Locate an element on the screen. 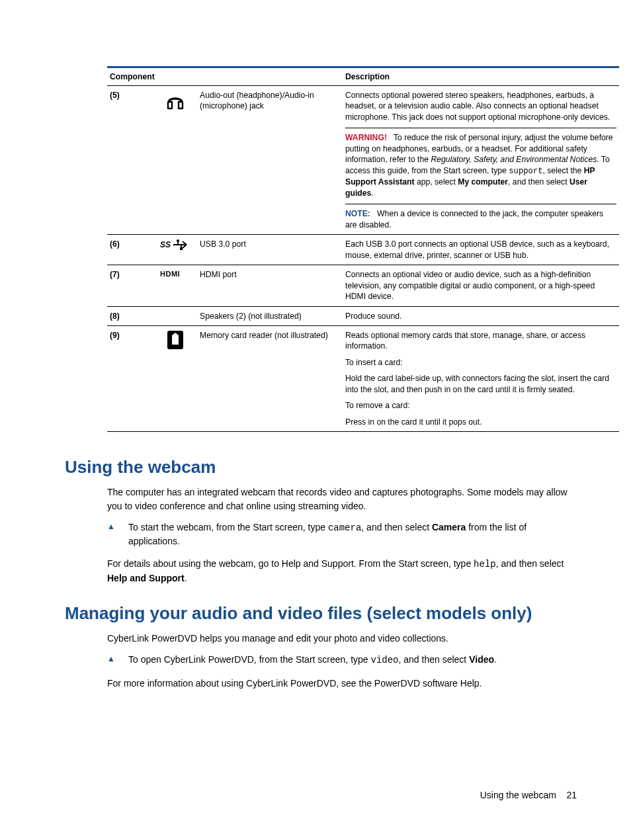 Image resolution: width=631 pixels, height=840 pixels. table-row: (5) Audio-out (headphone)/Audio-in (micr… is located at coordinates (363, 160).